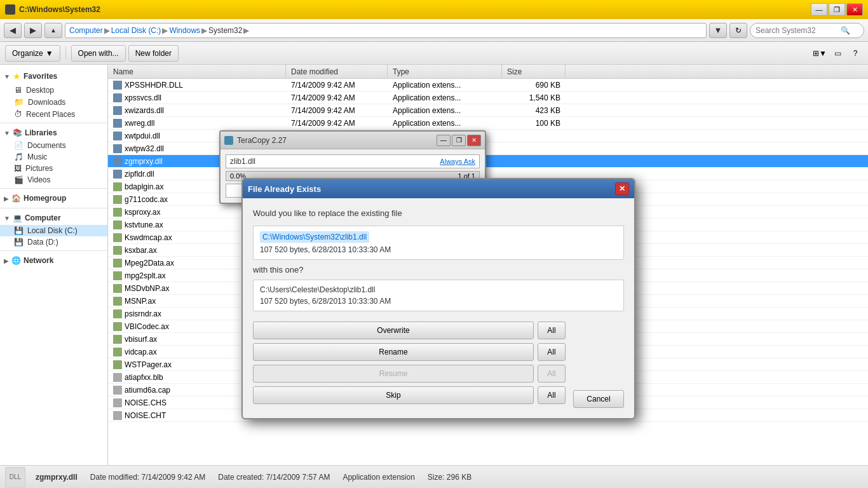  I want to click on file-name: VBICodec.ax, so click(147, 327).